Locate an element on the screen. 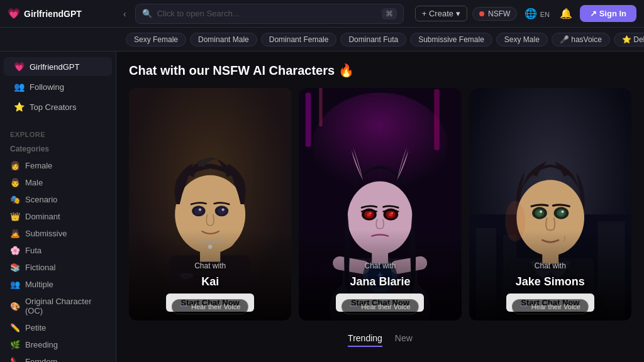  header-right: + Create ▾ NSFW 🌐 EN 🔔 ↗ Sign In is located at coordinates (526, 14).